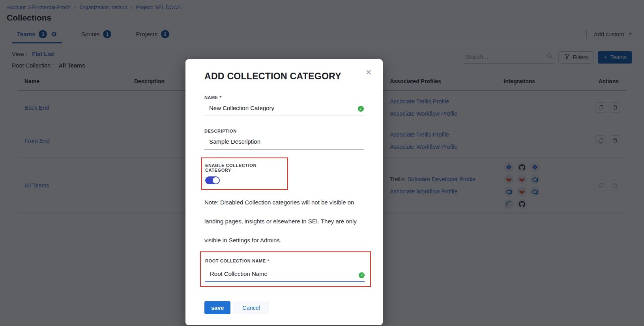 This screenshot has width=644, height=326. I want to click on root-collection-field-wrap: ✓, so click(285, 275).